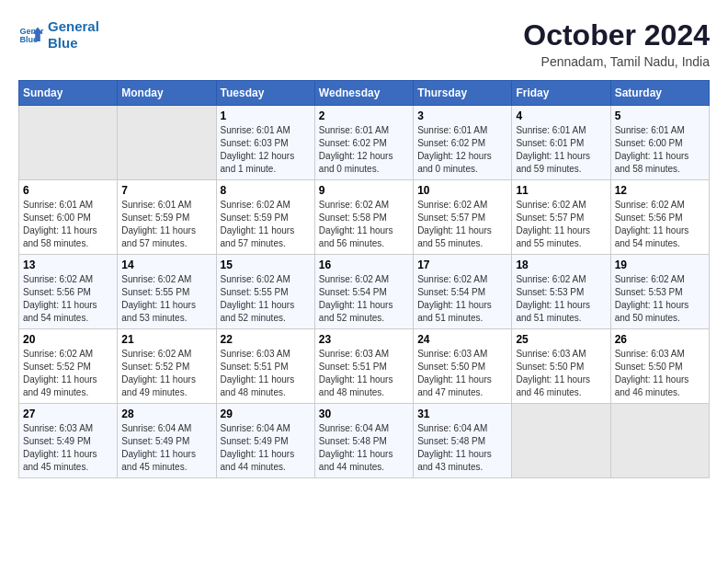 The image size is (728, 563). What do you see at coordinates (364, 265) in the screenshot?
I see `day-number: 16` at bounding box center [364, 265].